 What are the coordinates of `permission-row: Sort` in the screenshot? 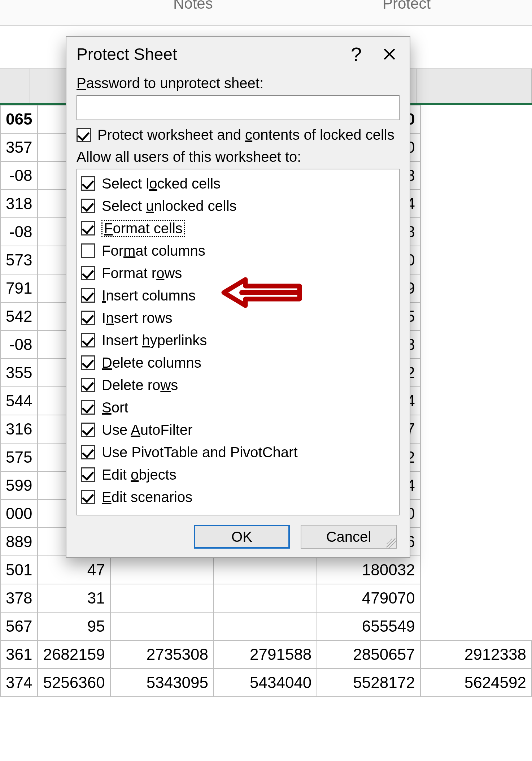 It's located at (238, 407).